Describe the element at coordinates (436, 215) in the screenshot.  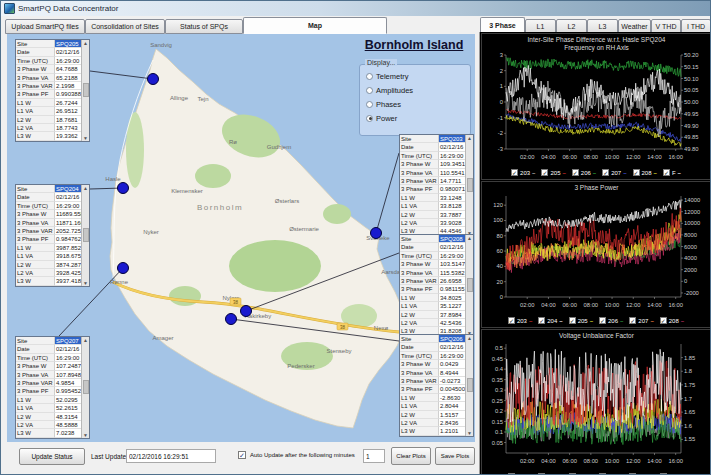
I see `table-row: L2 W33.7887` at that location.